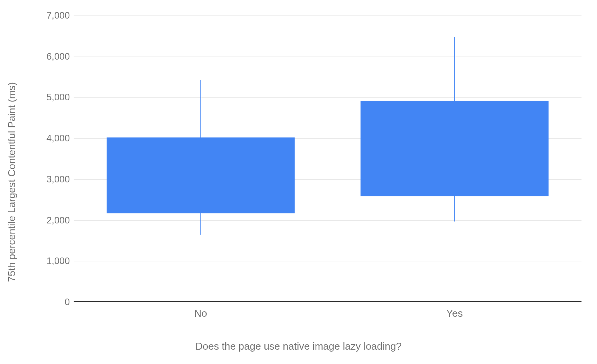 The image size is (597, 364). I want to click on x-axis-title: Does the page use native image lazy load…, so click(298, 346).